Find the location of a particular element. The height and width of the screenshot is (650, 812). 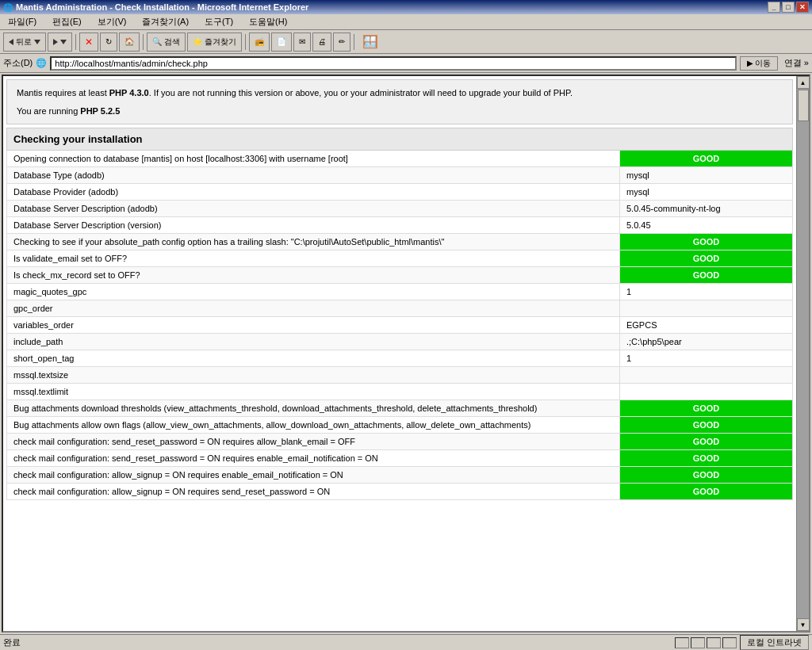

table-row: Is check_mx_record set to OFF?GOOD is located at coordinates (400, 276).